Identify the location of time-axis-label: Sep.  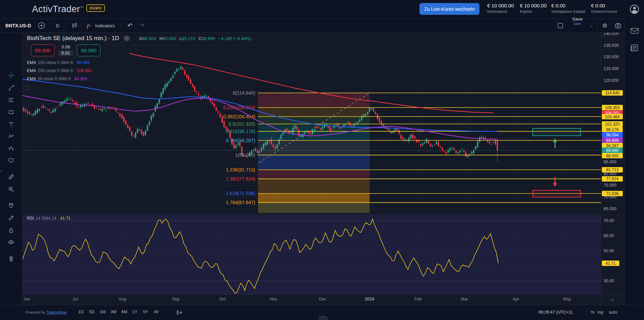
(176, 299).